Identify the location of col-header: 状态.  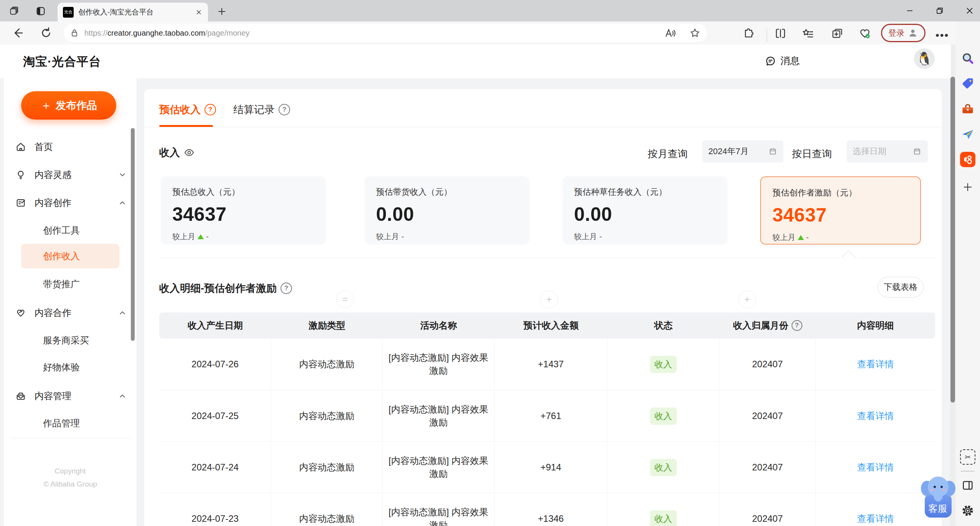
(663, 325).